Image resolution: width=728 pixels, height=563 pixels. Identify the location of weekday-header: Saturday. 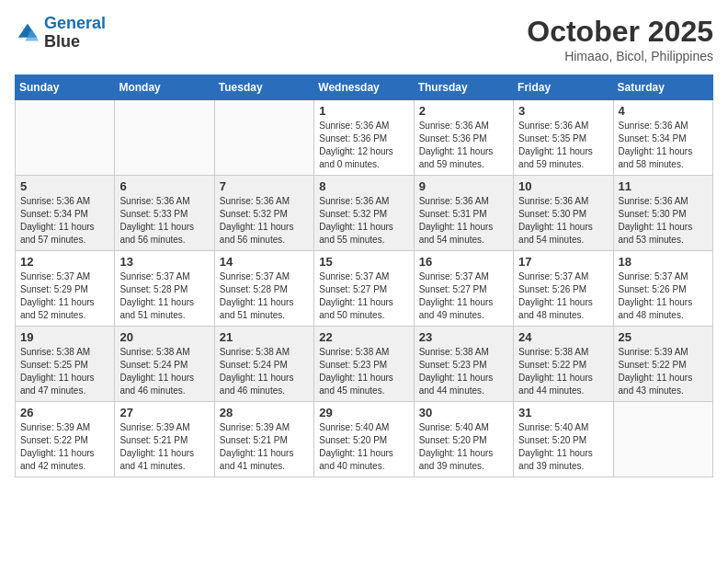
(663, 88).